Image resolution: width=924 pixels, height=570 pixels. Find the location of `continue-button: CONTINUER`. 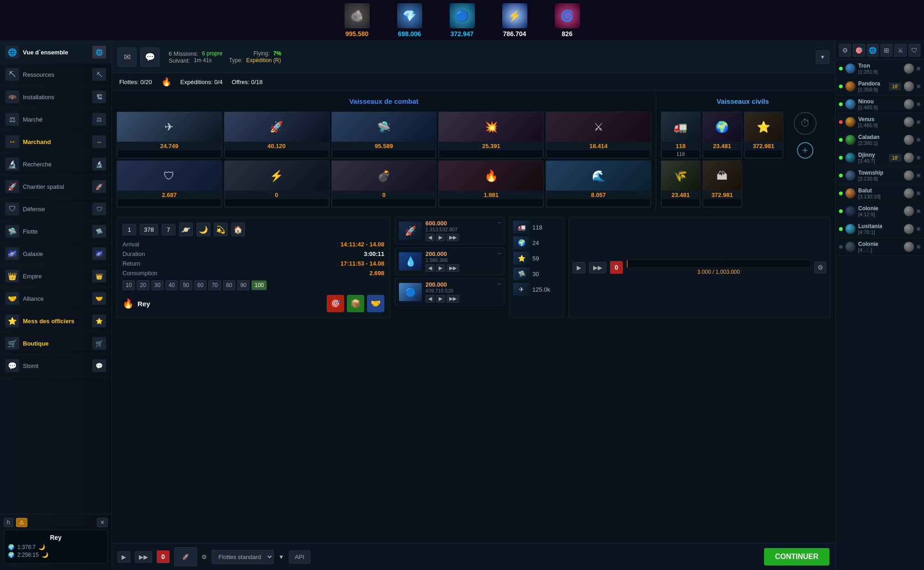

continue-button: CONTINUER is located at coordinates (797, 557).